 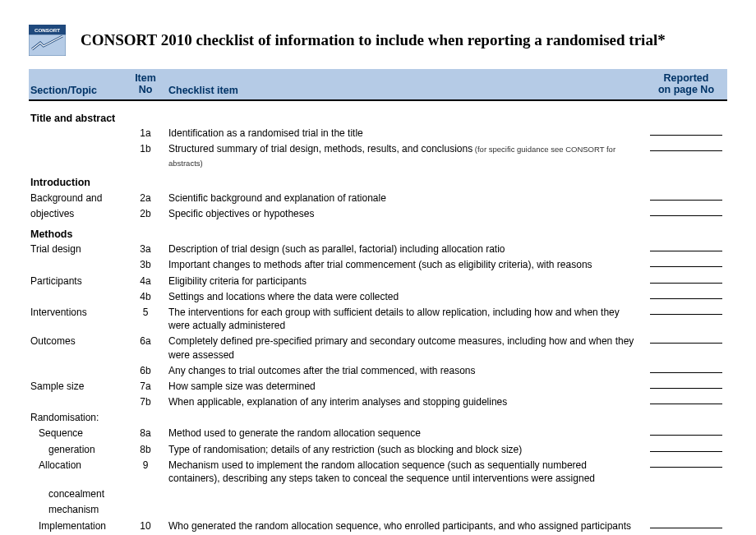 What do you see at coordinates (79, 249) in the screenshot?
I see `row-topic: Trial design` at bounding box center [79, 249].